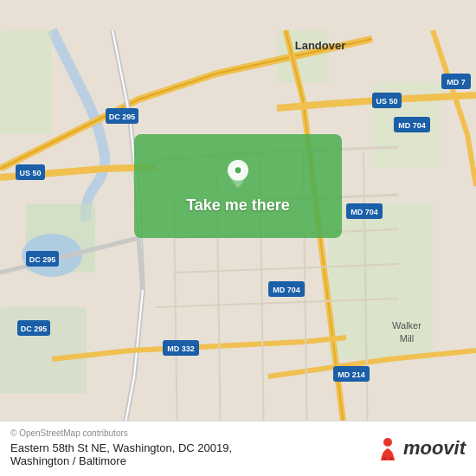 The width and height of the screenshot is (476, 476). Describe the element at coordinates (320, 45) in the screenshot. I see `svg-text: Landover` at that location.